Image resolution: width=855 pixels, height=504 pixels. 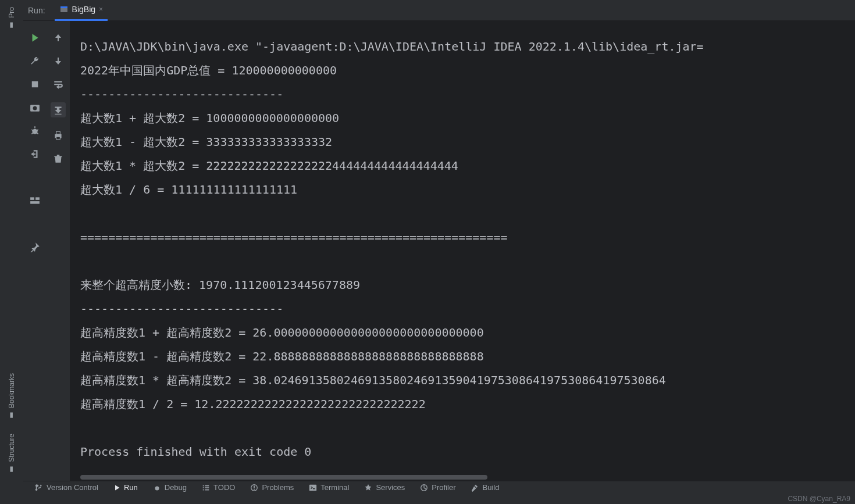 I want to click on console-line: 来整个超高精度小数: 1970.111200123445677889, so click(x=220, y=285).